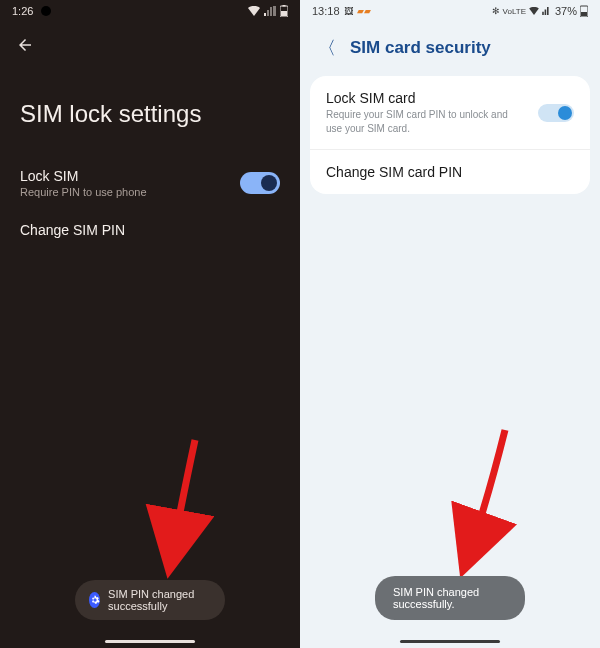 Image resolution: width=600 pixels, height=648 pixels. Describe the element at coordinates (450, 11) in the screenshot. I see `status-bar: 13:18 🖼 ▰▰ ✻ VoLTE 37%` at that location.